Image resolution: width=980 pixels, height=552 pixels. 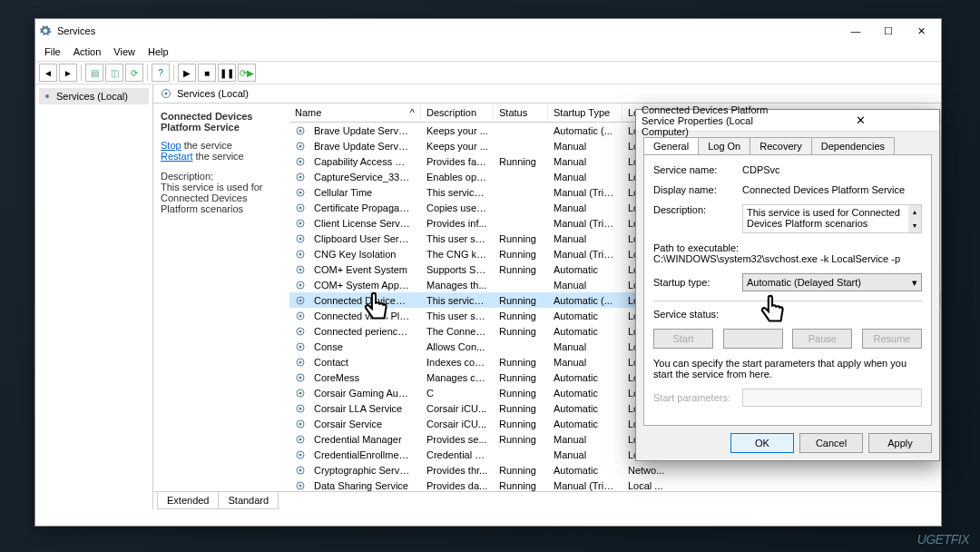 I want to click on dialog-titlebar: Connected Devices Platform Service Prope…, so click(x=788, y=121).